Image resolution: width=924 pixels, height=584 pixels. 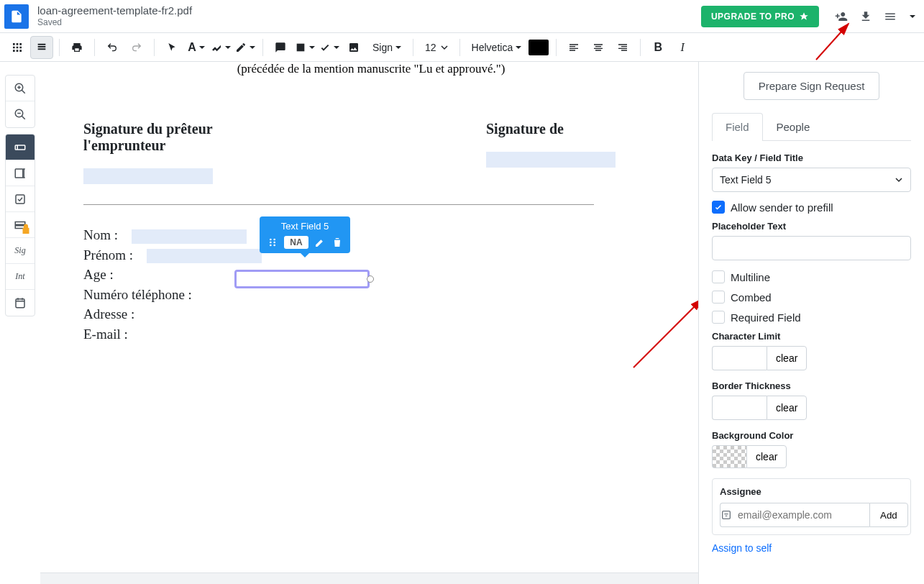 I want to click on combed-checkbox, so click(x=718, y=297).